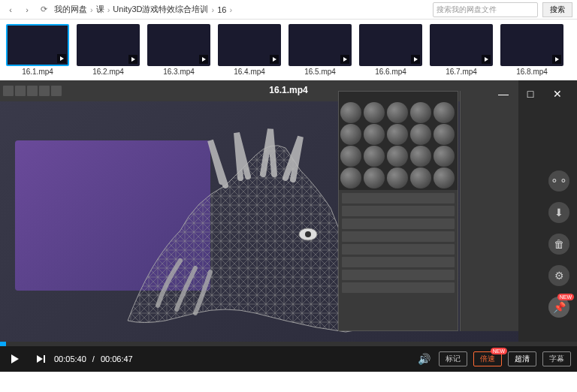 The image size is (577, 392). What do you see at coordinates (288, 10) in the screenshot?
I see `header-bar: ‹ › ⟳ 我的网盘 › 课 › Unity3D游戏特效综合培训 › 16 › …` at bounding box center [288, 10].